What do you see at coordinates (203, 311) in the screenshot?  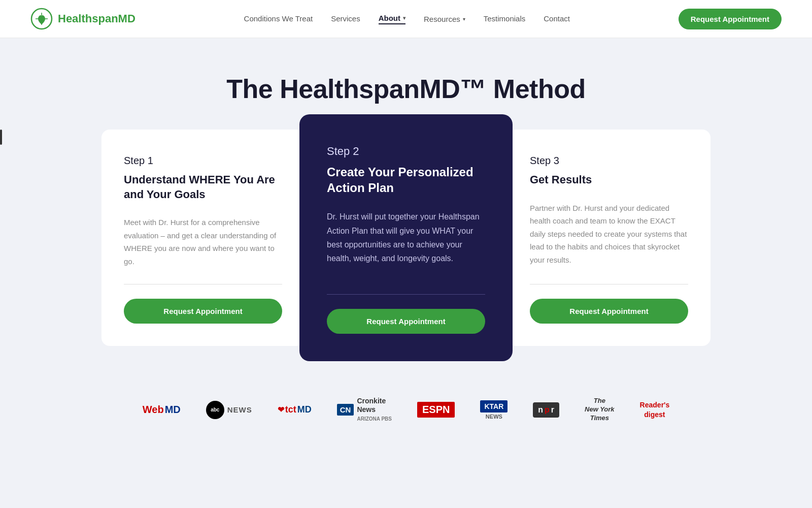 I see `step-1-request-button: Request Appointment` at bounding box center [203, 311].